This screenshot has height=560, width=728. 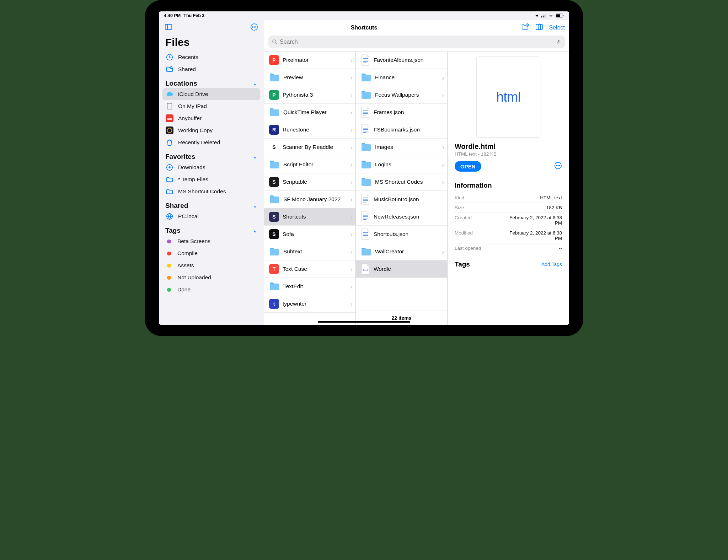 What do you see at coordinates (390, 252) in the screenshot?
I see `list-item-label: WallCreator` at bounding box center [390, 252].